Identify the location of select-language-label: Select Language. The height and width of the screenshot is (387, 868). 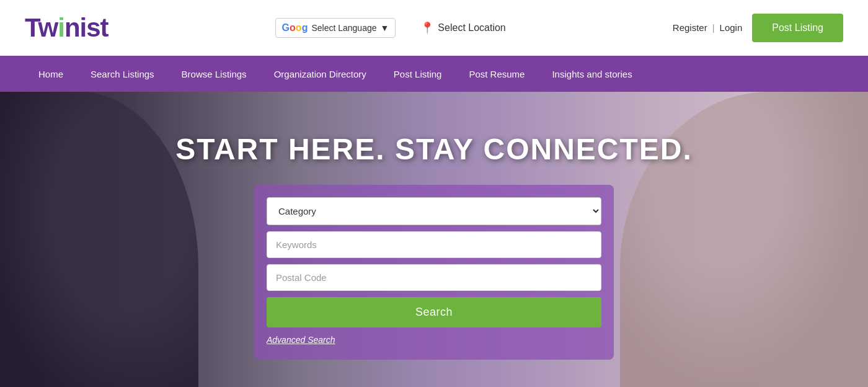
(343, 28).